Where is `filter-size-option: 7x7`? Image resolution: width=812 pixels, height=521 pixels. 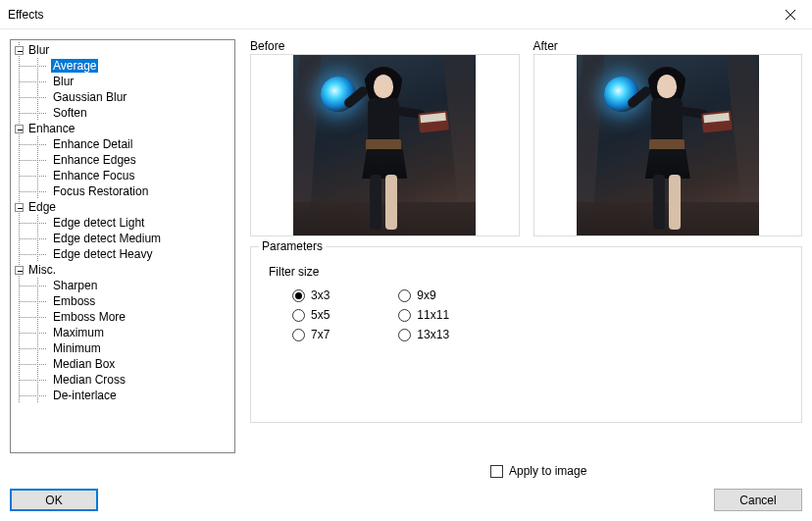 filter-size-option: 7x7 is located at coordinates (311, 335).